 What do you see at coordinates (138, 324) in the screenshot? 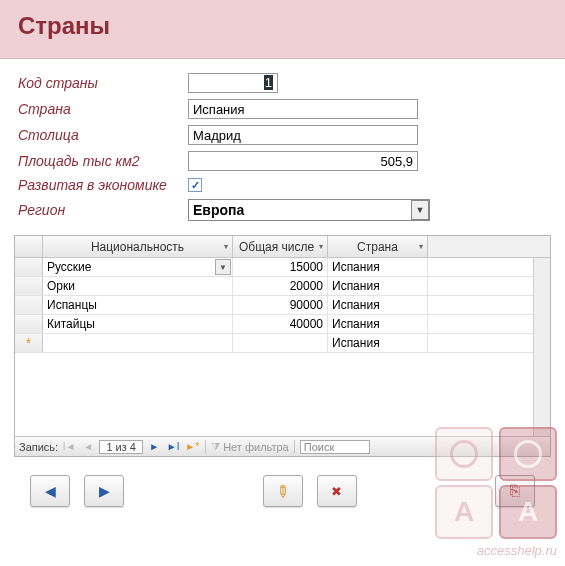
I see `cell-nationality: Китайцы` at bounding box center [138, 324].